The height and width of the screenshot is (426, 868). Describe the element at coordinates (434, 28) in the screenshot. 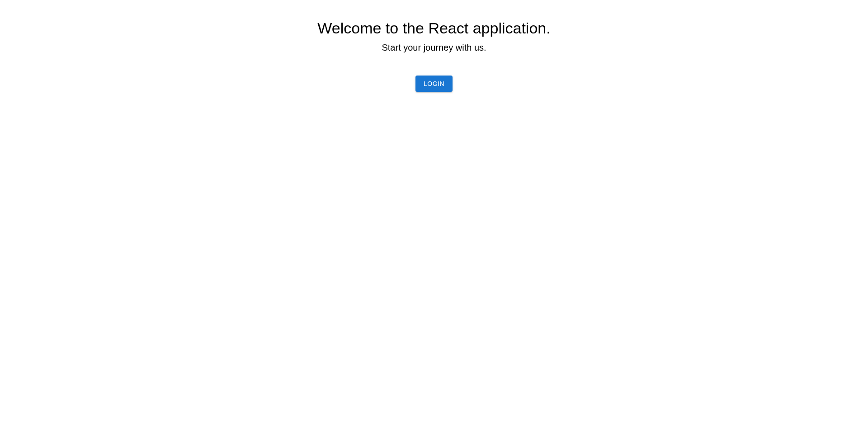

I see `page-title: Welcome to the React application.` at that location.